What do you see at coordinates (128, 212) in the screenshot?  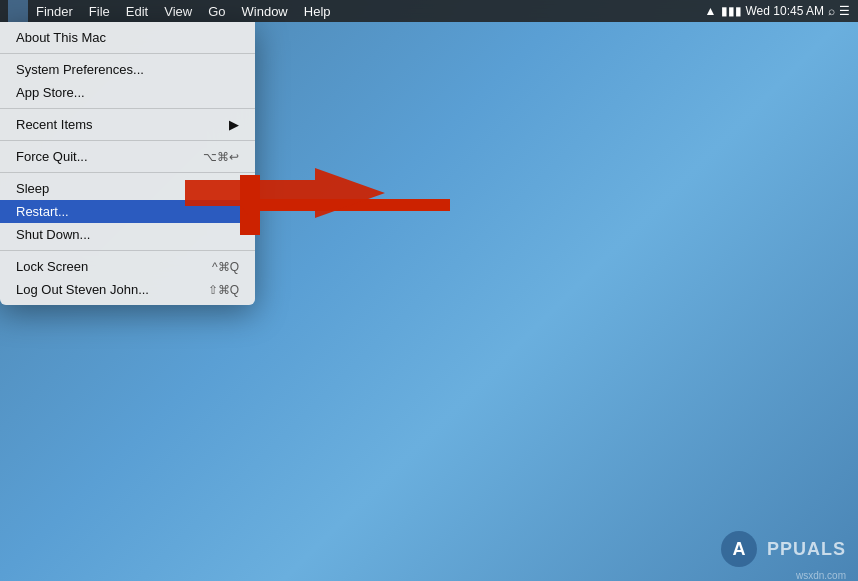 I see `menu-item-restart: Restart...` at bounding box center [128, 212].